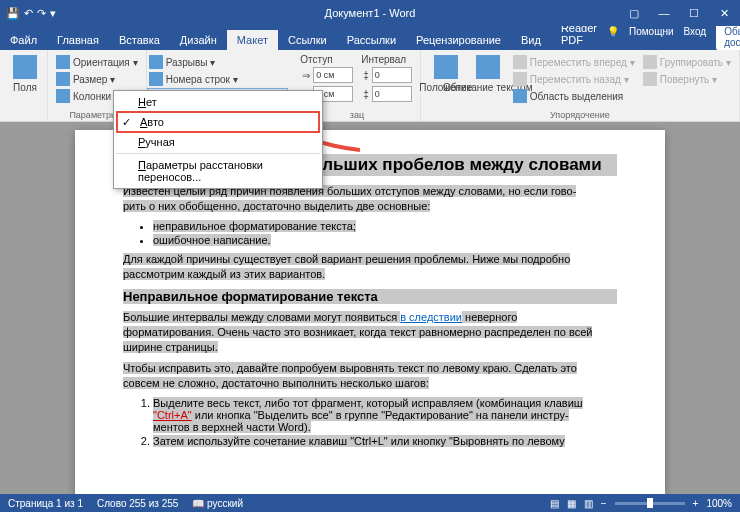  Describe the element at coordinates (554, 504) in the screenshot. I see `view-read-icon: ▤` at that location.